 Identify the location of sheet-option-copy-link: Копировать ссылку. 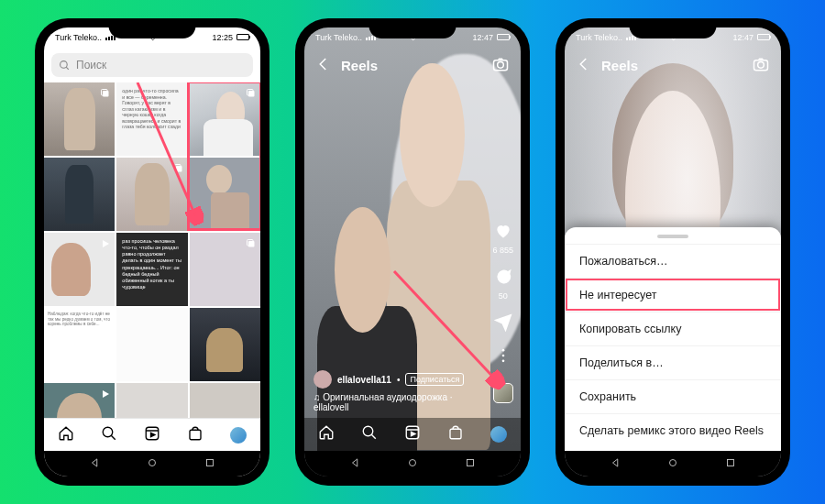
(673, 328).